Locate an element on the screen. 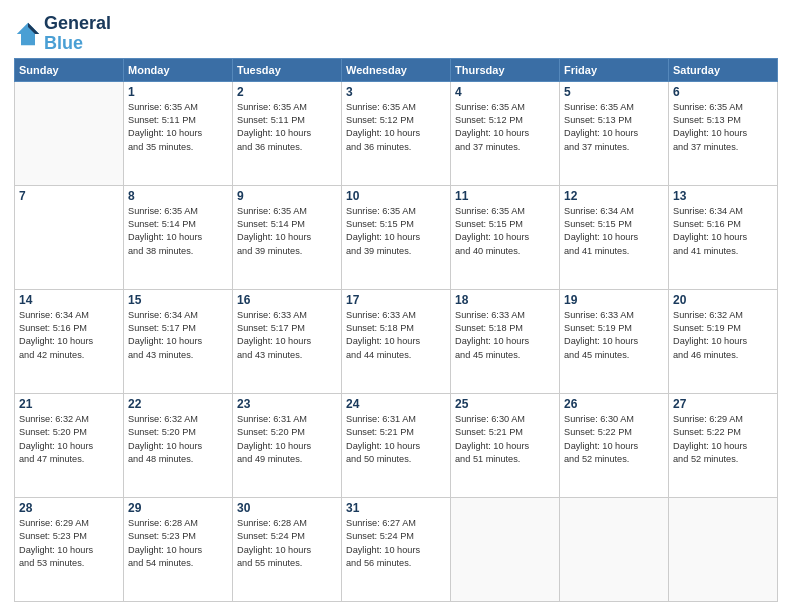 The width and height of the screenshot is (792, 612). day-info: Sunrise: 6:34 AM Sunset: 5:17 PM Dayligh… is located at coordinates (178, 336).